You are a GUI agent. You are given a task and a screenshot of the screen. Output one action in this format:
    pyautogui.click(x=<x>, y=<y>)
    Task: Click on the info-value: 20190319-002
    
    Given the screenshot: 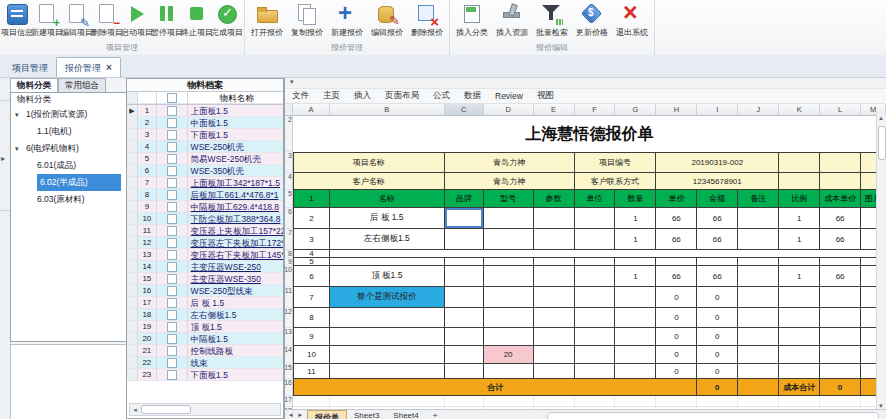 What is the action you would take?
    pyautogui.click(x=718, y=162)
    